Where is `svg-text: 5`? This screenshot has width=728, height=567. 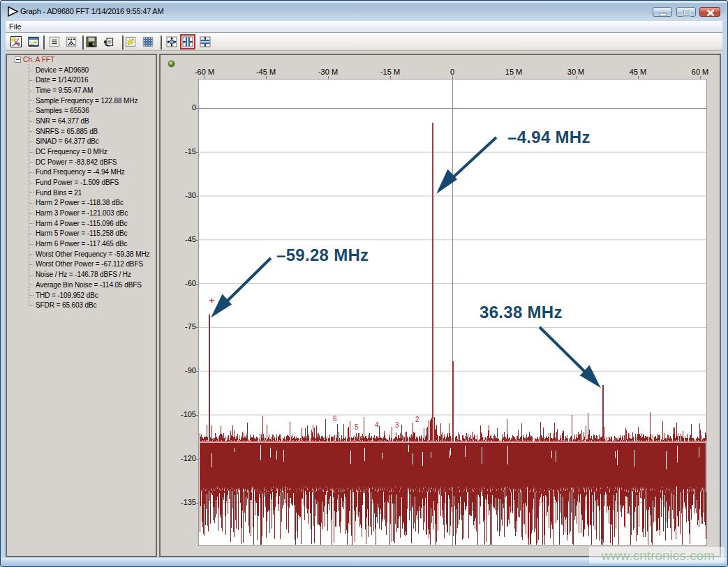 svg-text: 5 is located at coordinates (357, 427).